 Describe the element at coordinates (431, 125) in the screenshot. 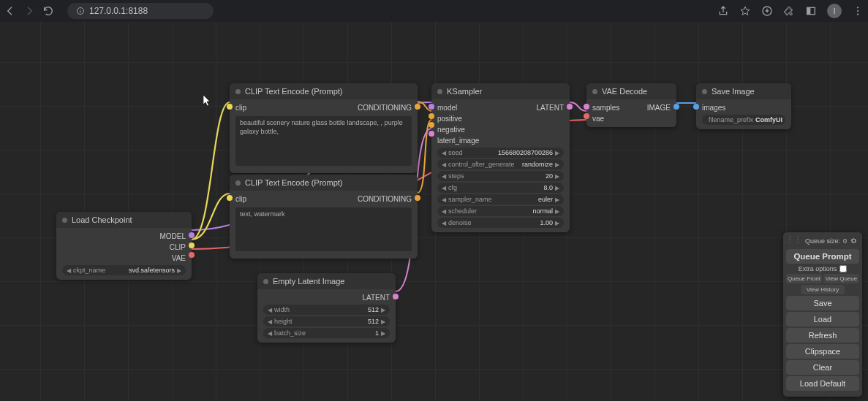

I see `port-negative-in` at that location.